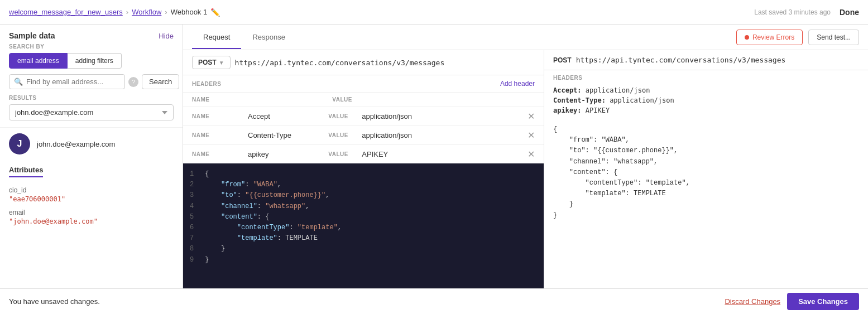 Image resolution: width=868 pixels, height=314 pixels. I want to click on preview-header-ct-key: Content-Type:, so click(579, 100).